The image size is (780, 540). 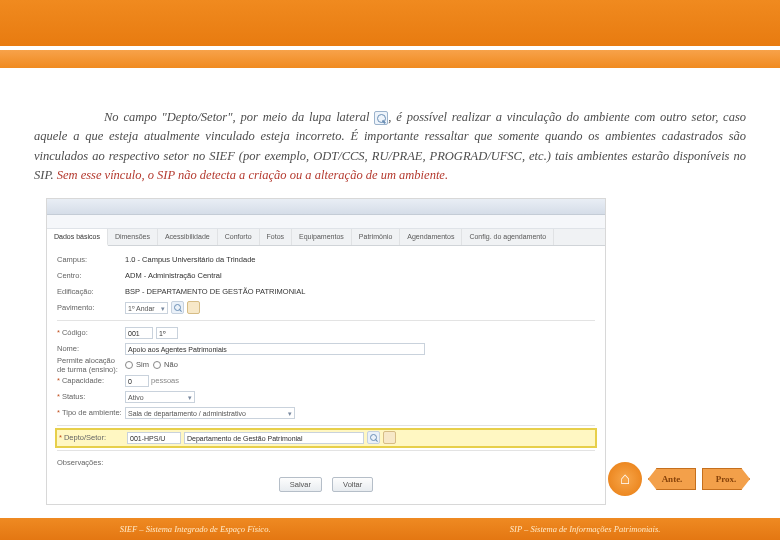 I want to click on header-bar-bottom, so click(x=390, y=59).